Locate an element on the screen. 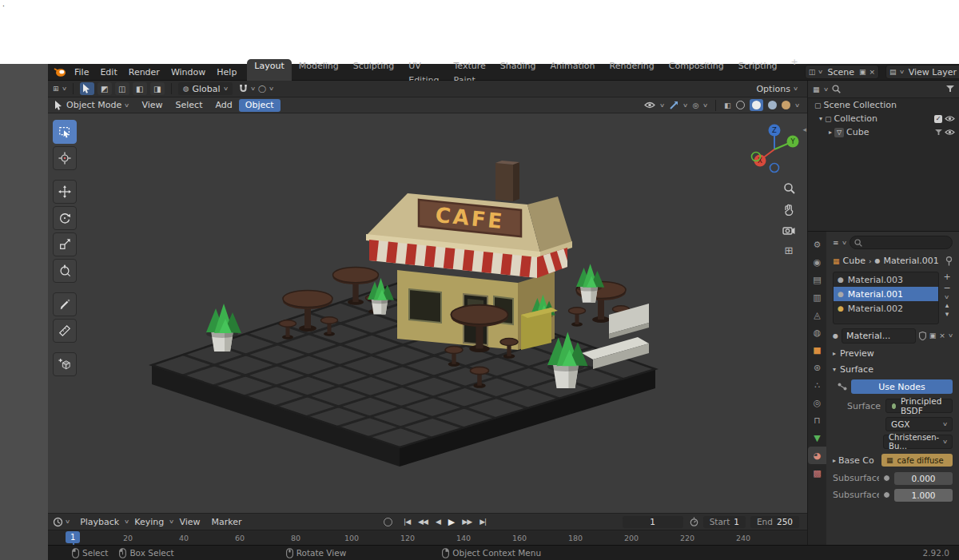  tab-world: ◍ is located at coordinates (817, 332).